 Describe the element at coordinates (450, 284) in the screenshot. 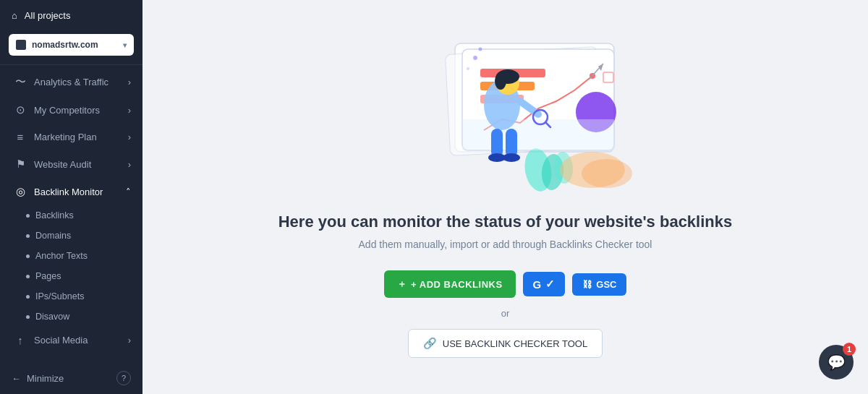

I see `add-backlinks-button: ＋ + ADD BACKLINKS` at that location.